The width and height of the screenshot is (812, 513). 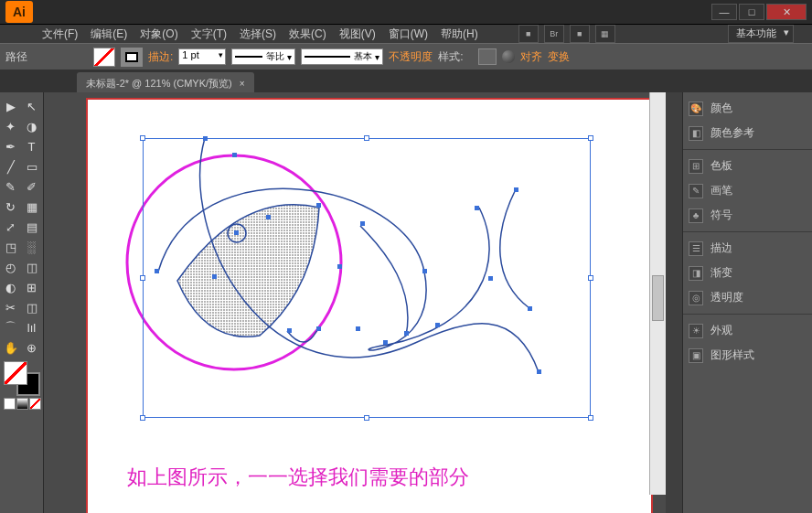 What do you see at coordinates (761, 34) in the screenshot?
I see `workspace-switcher: 基本功能` at bounding box center [761, 34].